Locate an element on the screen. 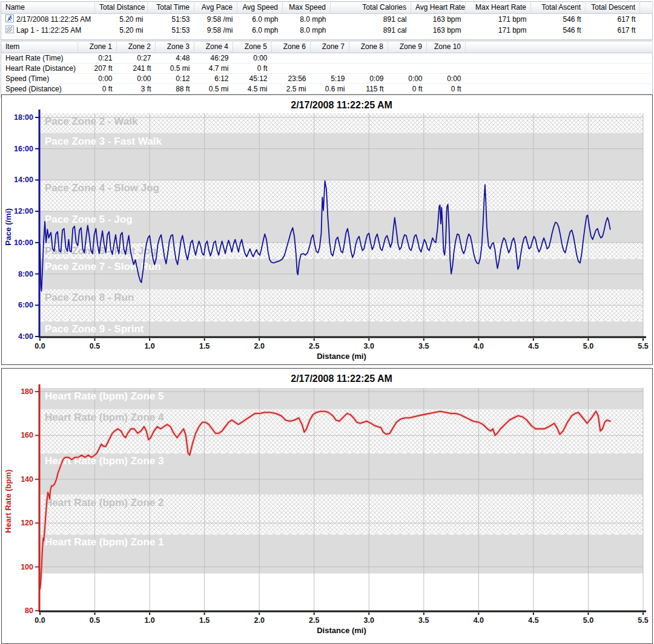 This screenshot has height=644, width=654. activity-row: Lap 1 - 11:22:25 AM5.20 mi51:539:58 /mi6… is located at coordinates (327, 30).